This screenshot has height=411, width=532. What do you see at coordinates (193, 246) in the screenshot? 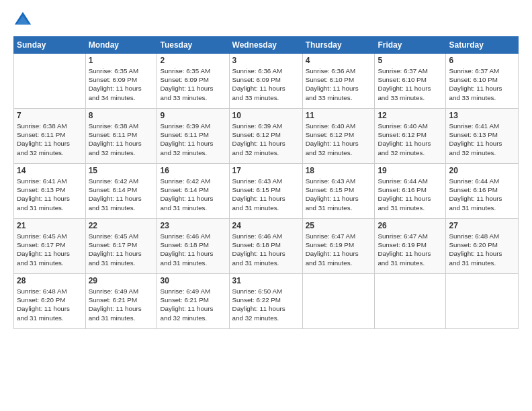
I see `calendar-cell: 23Sunrise: 6:46 AM Sunset: 6:18 PM Dayli…` at bounding box center [193, 246].